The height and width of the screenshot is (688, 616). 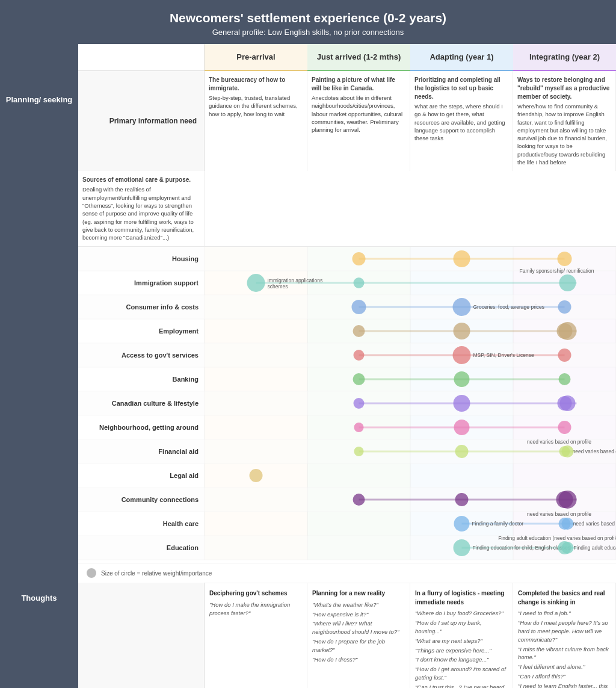 What do you see at coordinates (39, 327) in the screenshot?
I see `section-sidebar: Planning/ seeking` at bounding box center [39, 327].